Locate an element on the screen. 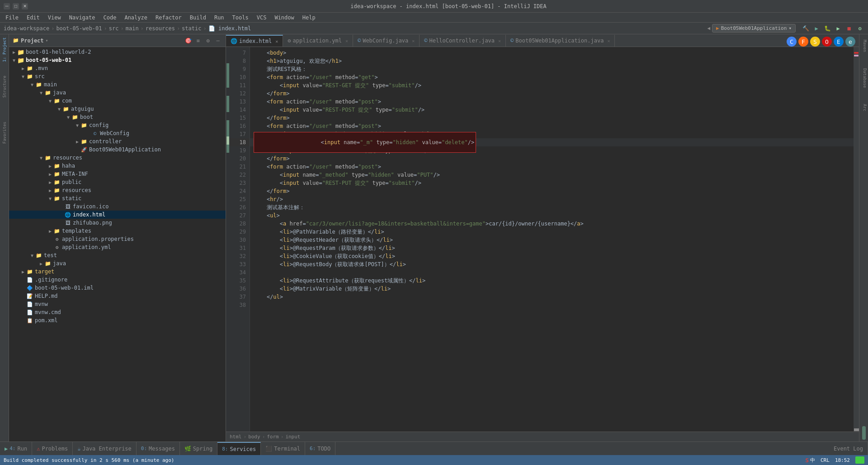  menu-analyze: Analyze is located at coordinates (136, 18).